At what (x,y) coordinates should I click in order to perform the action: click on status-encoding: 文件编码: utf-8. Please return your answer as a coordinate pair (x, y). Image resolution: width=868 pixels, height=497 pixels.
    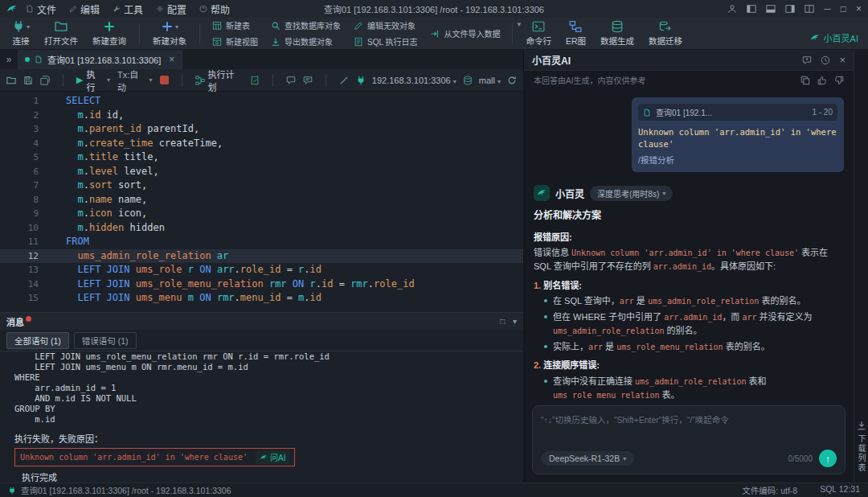
    Looking at the image, I should click on (770, 491).